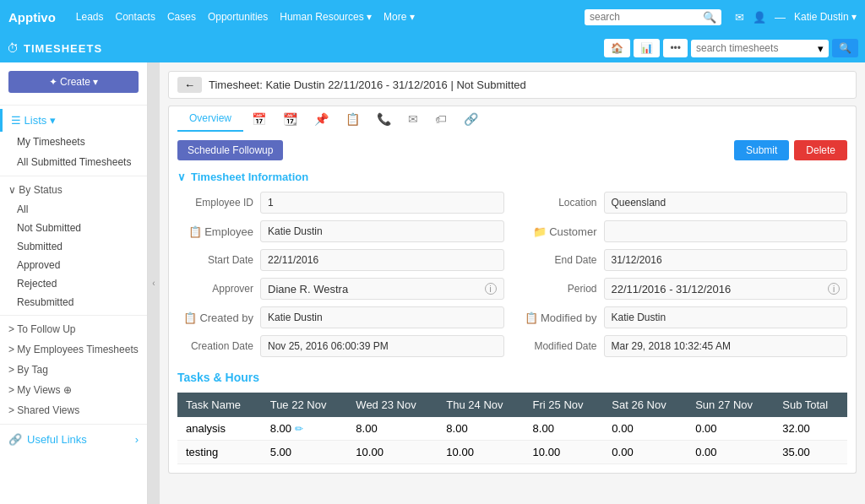 This screenshot has width=865, height=504. I want to click on top-search-input, so click(645, 17).